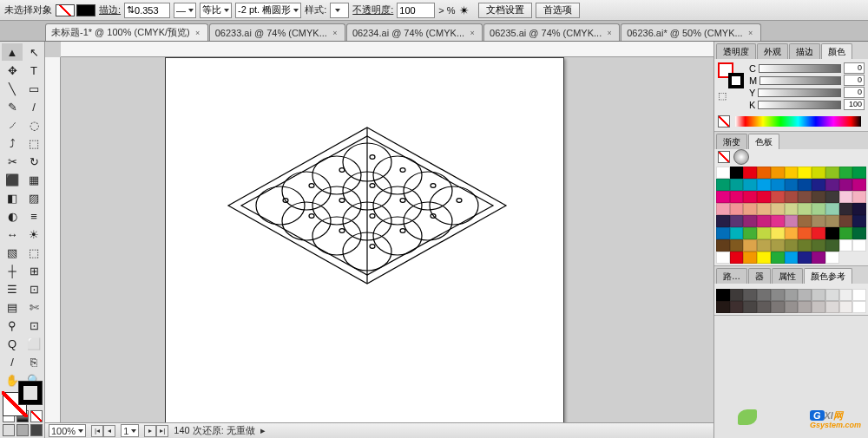 Image resolution: width=868 pixels, height=438 pixels. Describe the element at coordinates (34, 107) in the screenshot. I see `tool-7: /` at that location.